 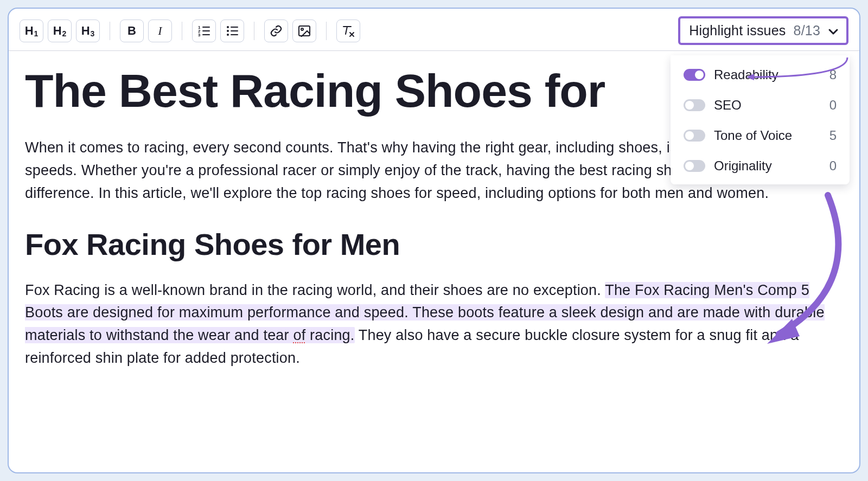 I want to click on image-button, so click(x=304, y=31).